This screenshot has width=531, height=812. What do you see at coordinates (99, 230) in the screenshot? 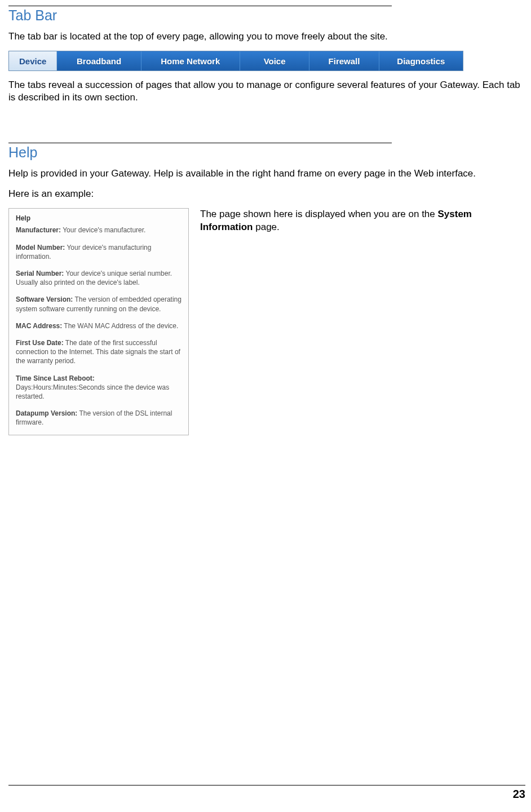
I see `help-item: Manufacturer: Your device's manufacturer…` at bounding box center [99, 230].